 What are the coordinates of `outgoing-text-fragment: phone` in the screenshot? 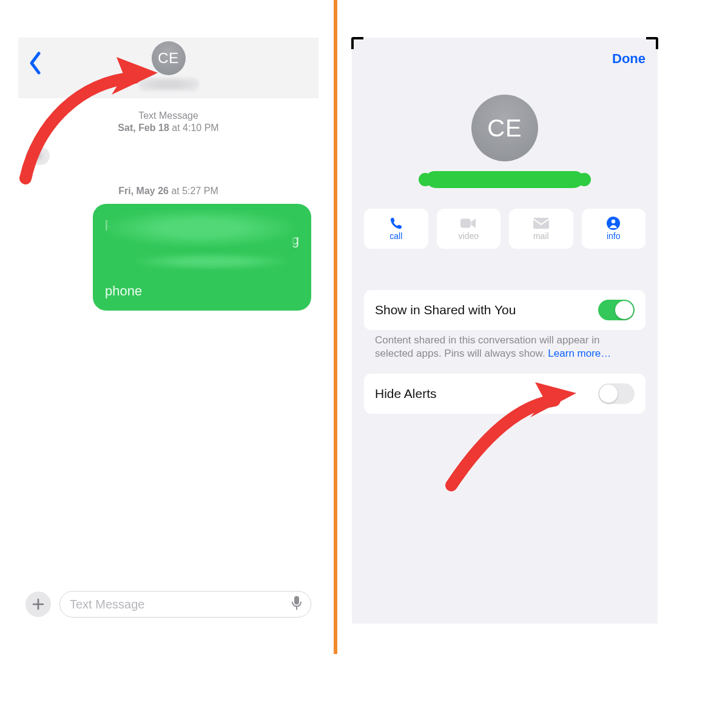 It's located at (124, 291).